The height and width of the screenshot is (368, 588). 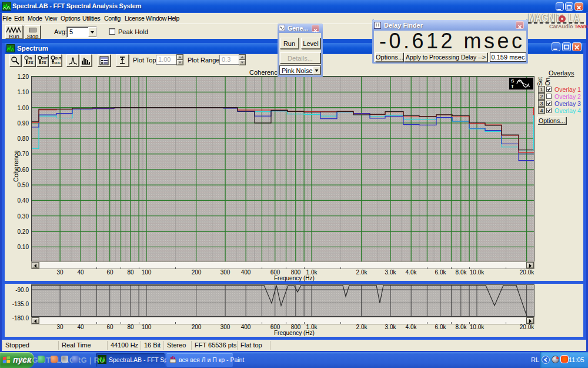 I want to click on svg-text: IN, so click(x=31, y=58).